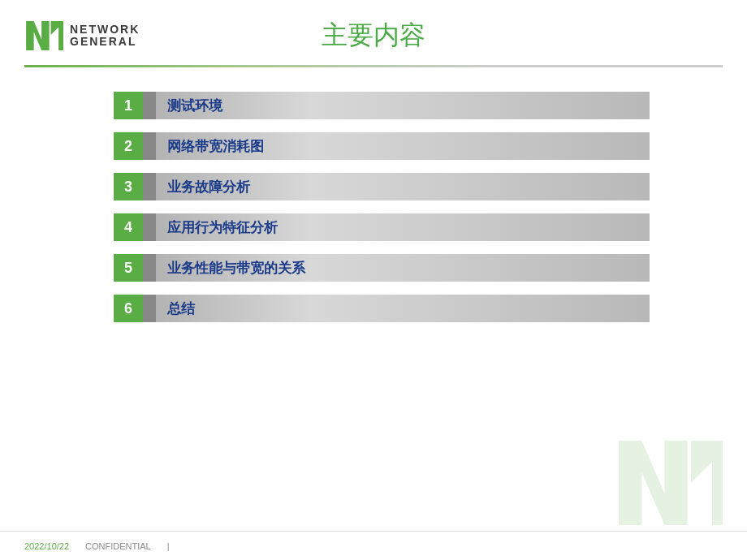  Describe the element at coordinates (382, 268) in the screenshot. I see `menu-item-5: 5业务性能与带宽的关系` at that location.